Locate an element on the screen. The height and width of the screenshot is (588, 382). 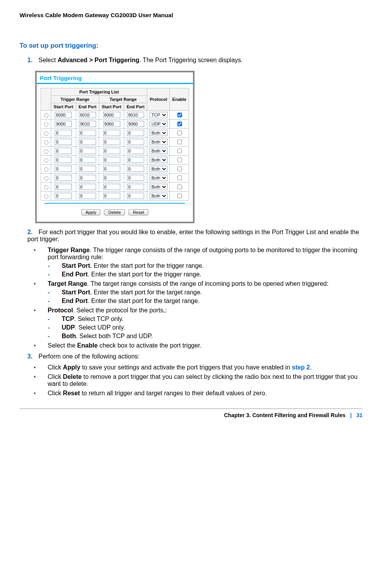
trigger-end-header: End Port is located at coordinates (87, 107).